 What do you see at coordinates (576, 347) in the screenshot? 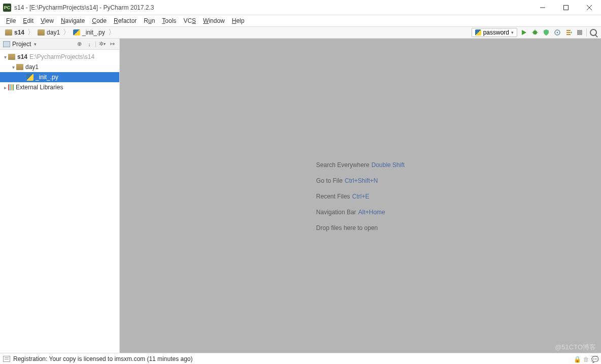
I see `watermark: @51CTO博客` at bounding box center [576, 347].